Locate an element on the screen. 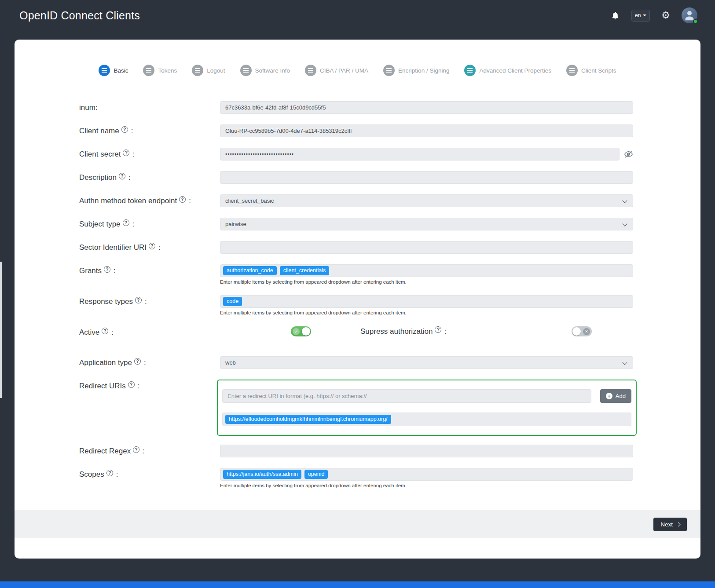 Image resolution: width=715 pixels, height=588 pixels. step-label: Encription / Signing is located at coordinates (424, 70).